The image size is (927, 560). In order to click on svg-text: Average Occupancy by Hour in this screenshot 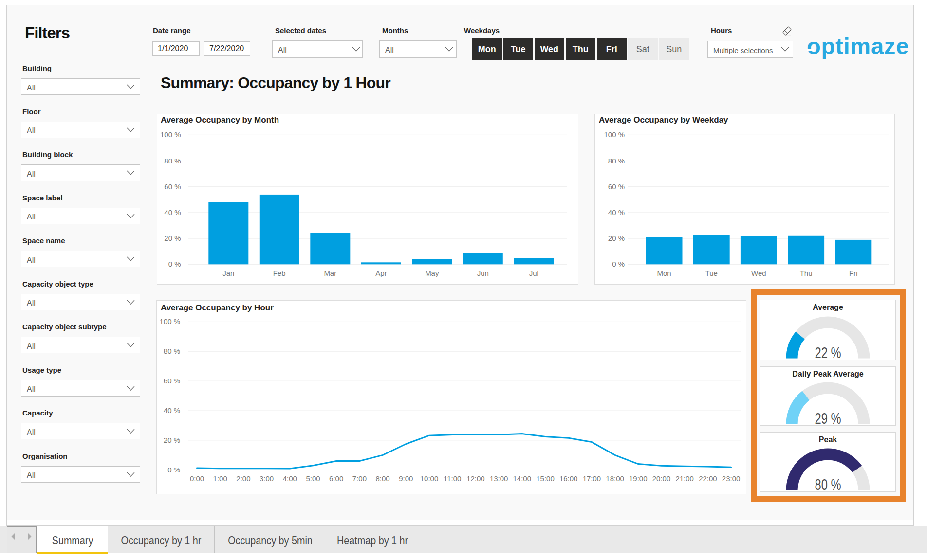, I will do `click(217, 307)`.